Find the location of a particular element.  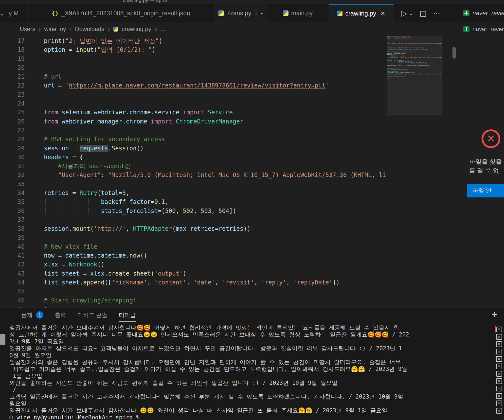

new-terminal-button: + is located at coordinates (495, 315).